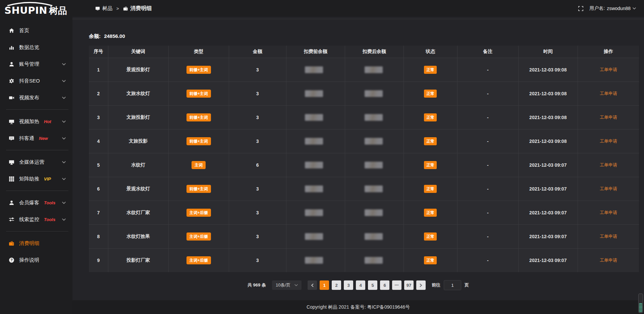 This screenshot has height=314, width=644. Describe the element at coordinates (11, 138) in the screenshot. I see `chat-icon` at that location.